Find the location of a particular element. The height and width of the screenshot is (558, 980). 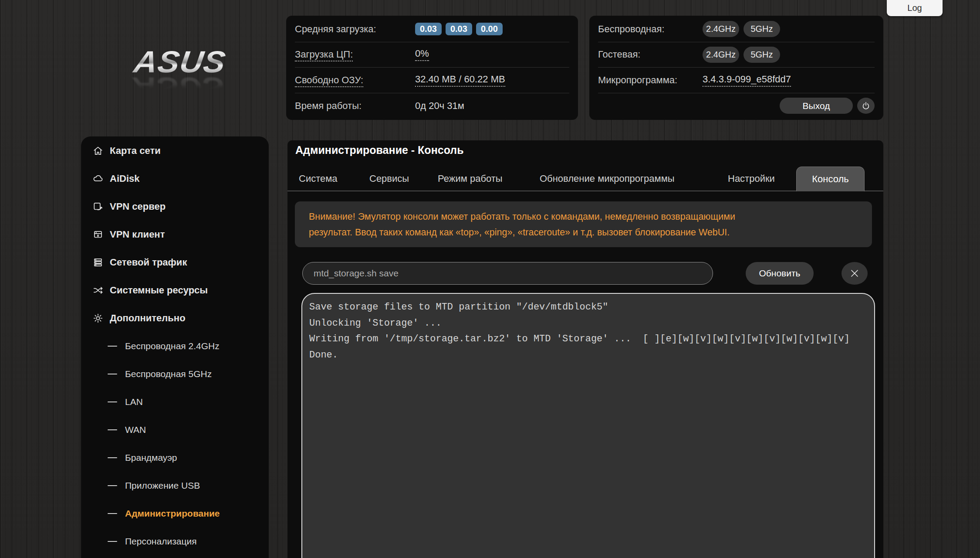

sidebar-item-vpn-client: VPN клиент is located at coordinates (175, 235).